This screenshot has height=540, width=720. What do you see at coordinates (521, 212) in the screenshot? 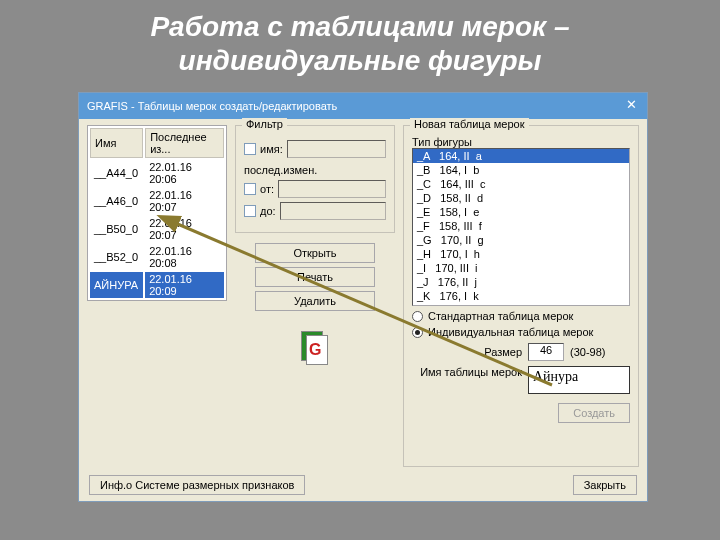
I see `list-item: _E 158, I e` at bounding box center [521, 212].